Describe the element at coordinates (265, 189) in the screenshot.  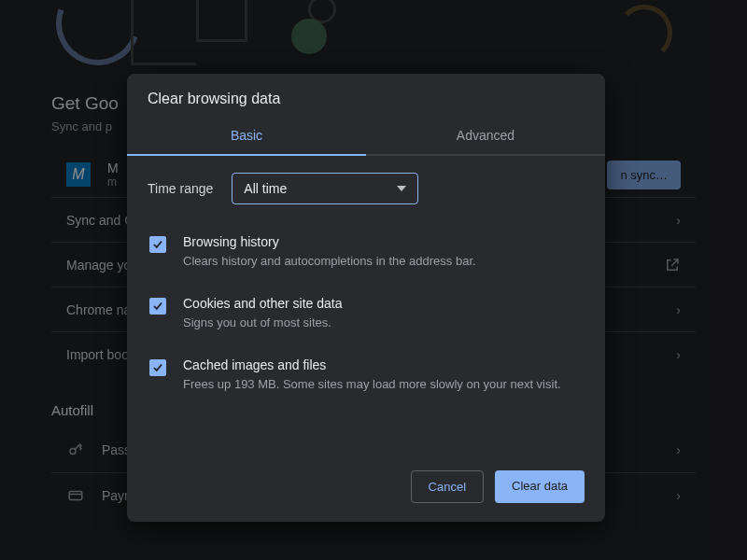
I see `time-range-value: All time` at that location.